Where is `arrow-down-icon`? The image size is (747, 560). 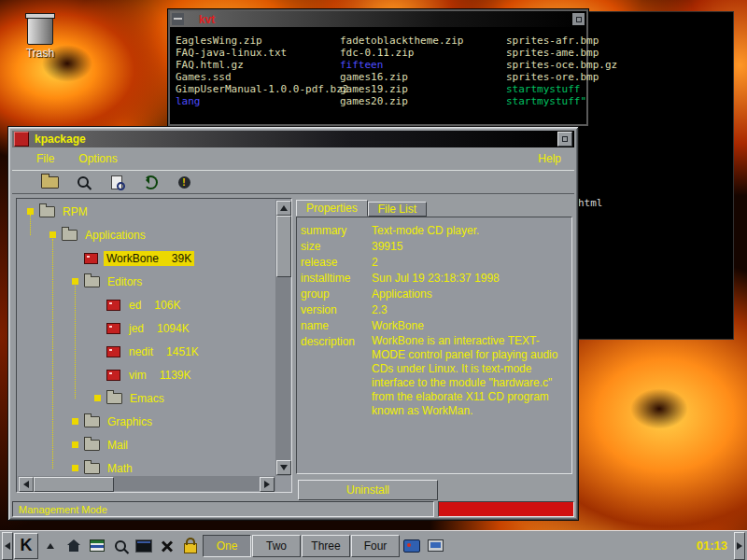 arrow-down-icon is located at coordinates (284, 468).